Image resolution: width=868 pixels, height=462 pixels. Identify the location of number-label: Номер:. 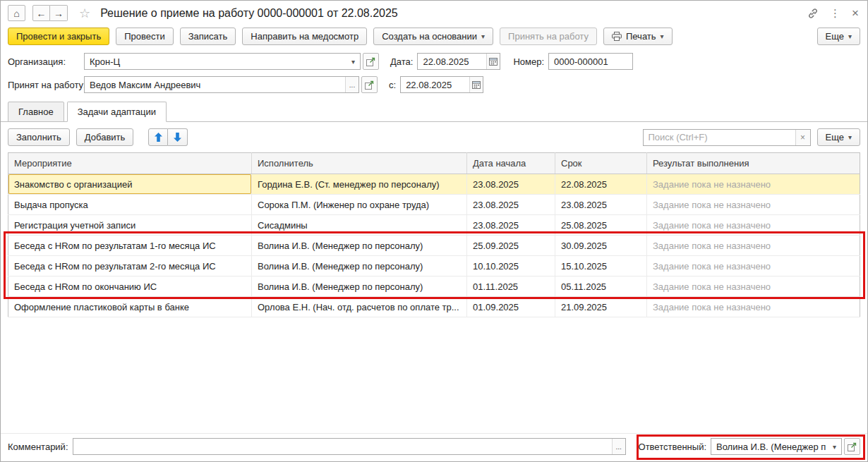
(529, 62).